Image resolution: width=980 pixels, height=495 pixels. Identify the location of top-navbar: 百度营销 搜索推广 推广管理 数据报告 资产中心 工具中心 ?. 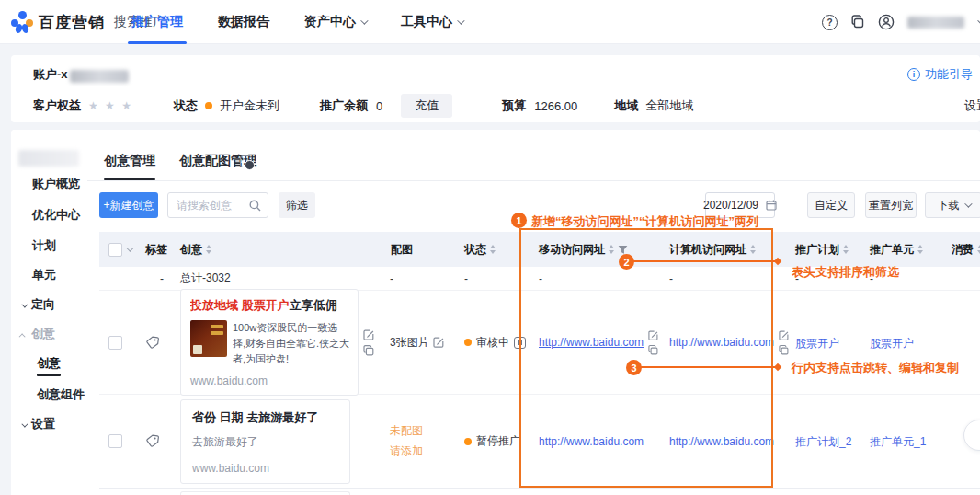
(490, 22).